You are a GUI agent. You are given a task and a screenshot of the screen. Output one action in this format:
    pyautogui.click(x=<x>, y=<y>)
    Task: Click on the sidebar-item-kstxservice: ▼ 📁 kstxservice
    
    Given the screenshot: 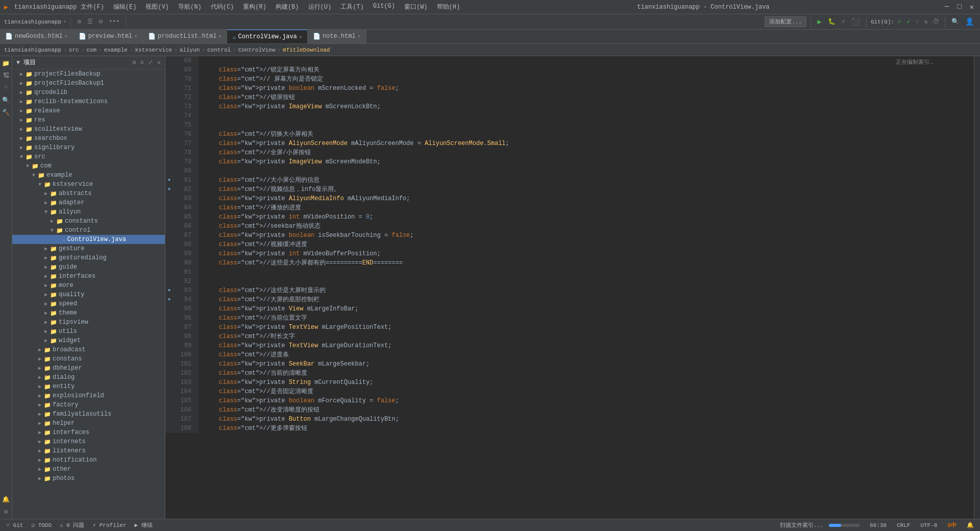 What is the action you would take?
    pyautogui.click(x=89, y=184)
    